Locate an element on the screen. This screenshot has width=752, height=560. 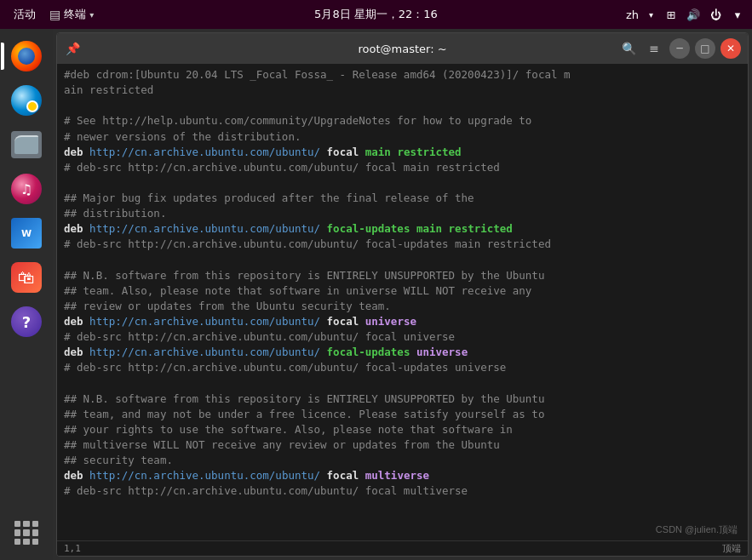
term-line: # See http://help.ubuntu.com/community/U… is located at coordinates (402, 121).